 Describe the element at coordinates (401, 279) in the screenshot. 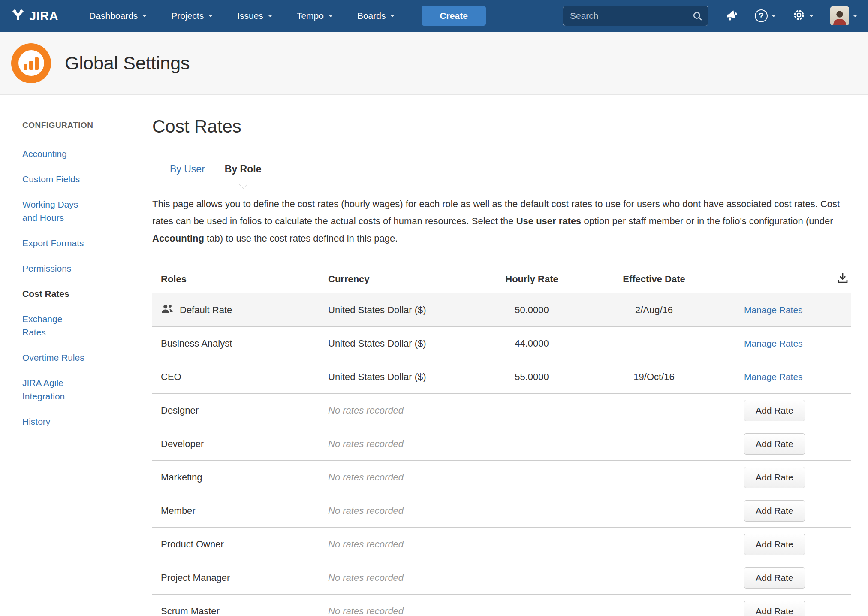

I see `column-header-currency: Currency` at that location.